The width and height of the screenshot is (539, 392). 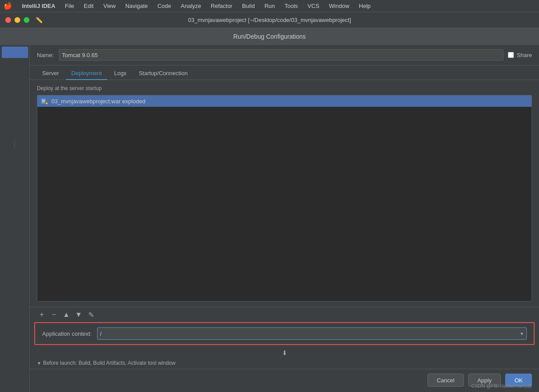 What do you see at coordinates (525, 55) in the screenshot?
I see `share-label: Share` at bounding box center [525, 55].